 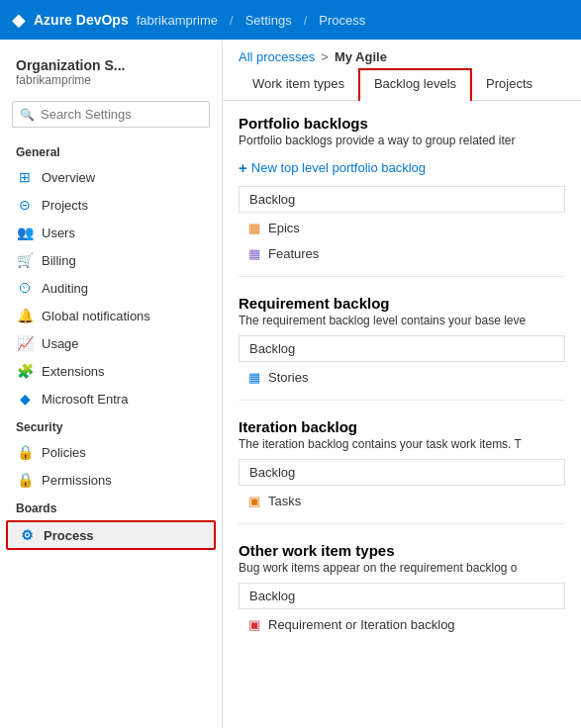 I want to click on users-icon: 👥, so click(x=25, y=232).